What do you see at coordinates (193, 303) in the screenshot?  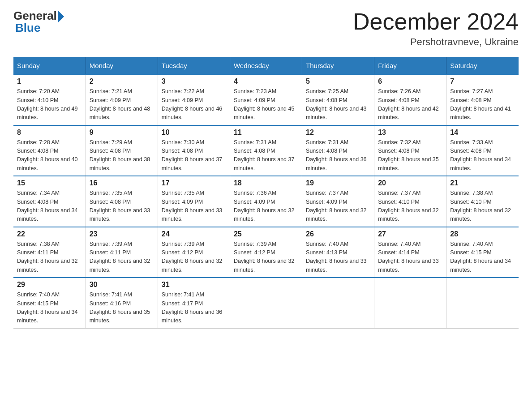 I see `table-row: 31 Sunrise: 7:41 AMSunset: 4:17 PMDaylig…` at bounding box center [193, 303].